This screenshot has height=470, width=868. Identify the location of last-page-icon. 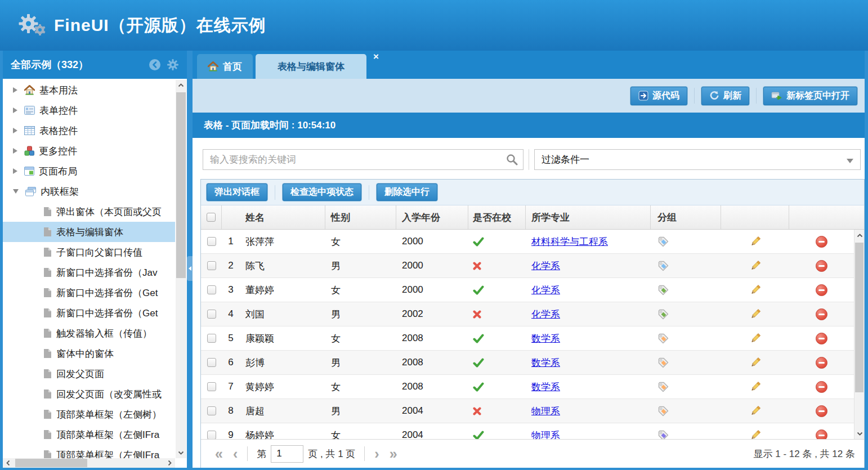
(393, 454).